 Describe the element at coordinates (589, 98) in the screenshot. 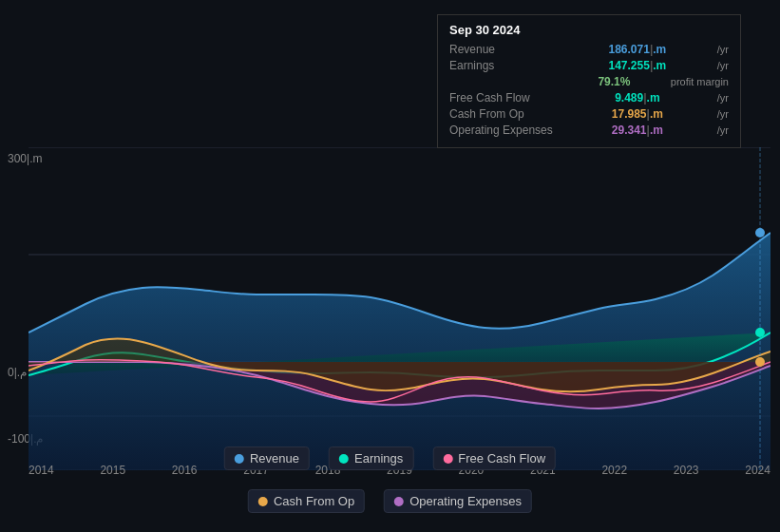

I see `tooltip-row-fcf: Free Cash Flow 9.489|.m /yr` at that location.